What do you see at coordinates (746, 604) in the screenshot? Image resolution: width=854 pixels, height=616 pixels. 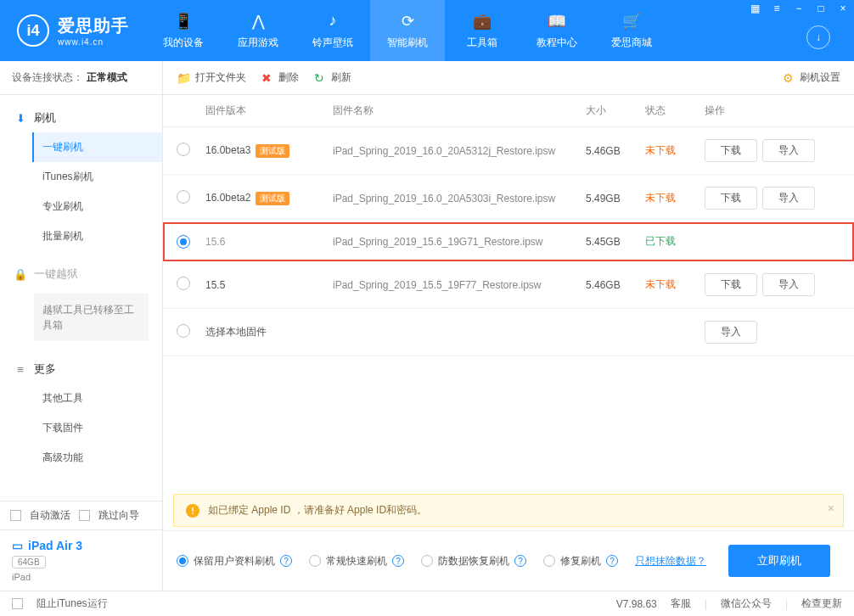 I see `wechat-link: 微信公众号` at bounding box center [746, 604].